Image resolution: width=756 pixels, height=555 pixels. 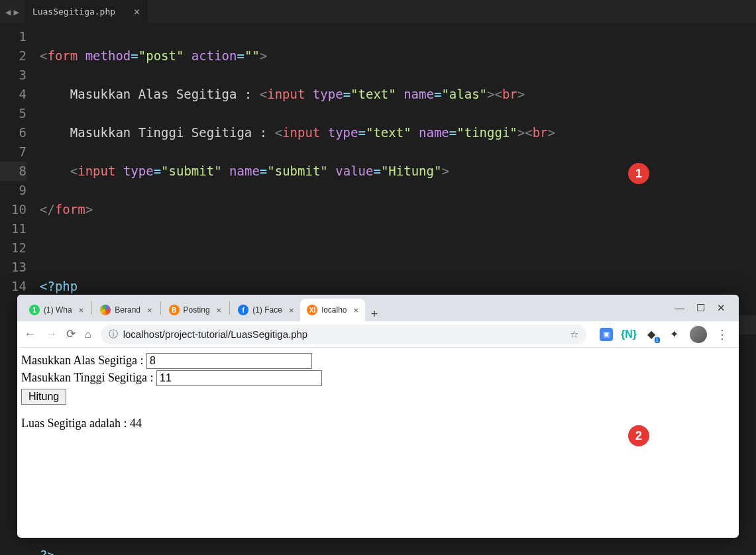 What do you see at coordinates (312, 310) in the screenshot?
I see `xampp-icon: ΧΙ` at bounding box center [312, 310].